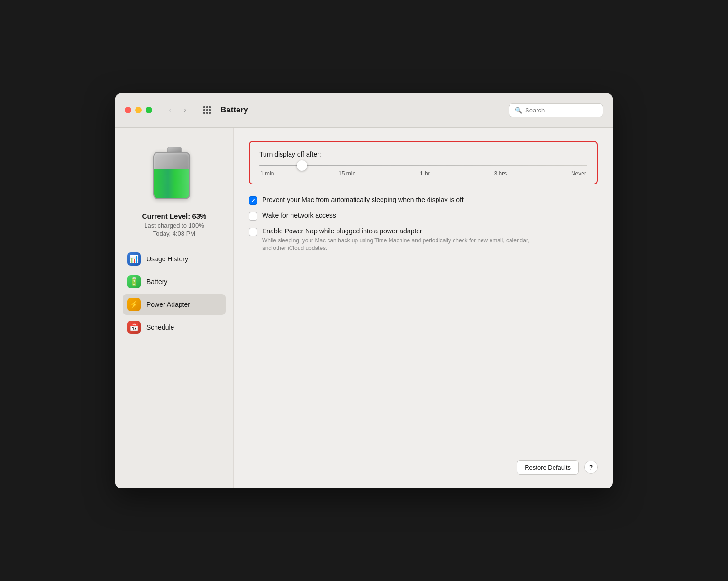 The image size is (728, 581). Describe the element at coordinates (561, 110) in the screenshot. I see `search-input` at that location.